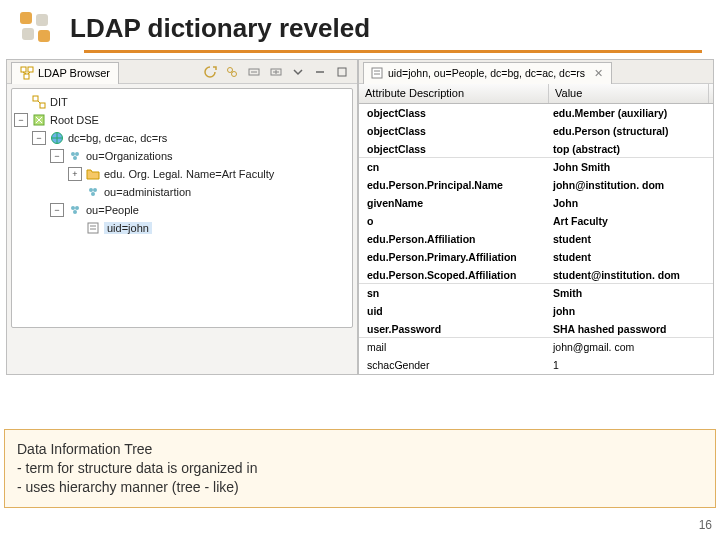 Image resolution: width=720 pixels, height=540 pixels. What do you see at coordinates (254, 72) in the screenshot?
I see `collapse-icon` at bounding box center [254, 72].